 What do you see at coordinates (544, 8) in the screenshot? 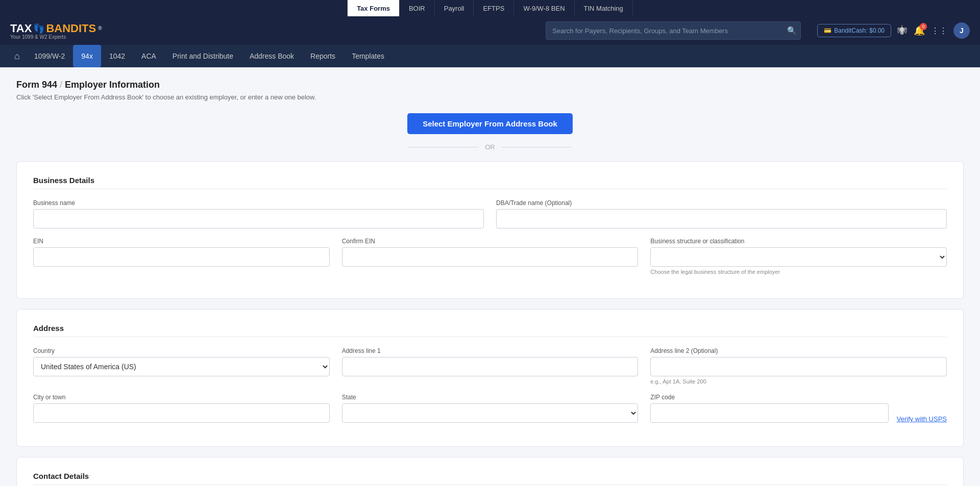
I see `top-nav-w9w8ben: W-9/W-8 BEN` at bounding box center [544, 8].